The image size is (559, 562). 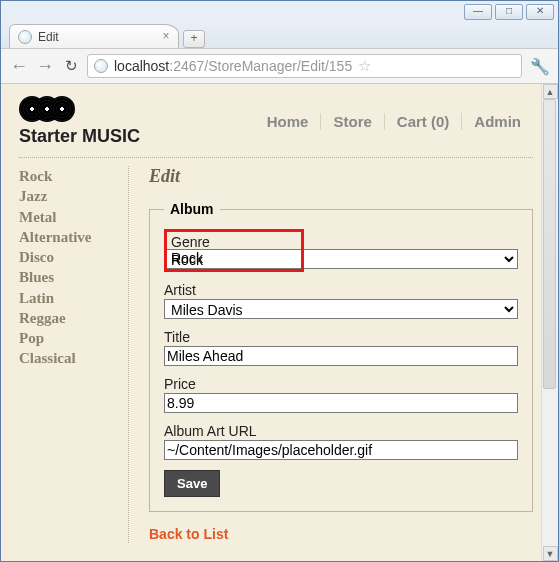 I want to click on artist-field: Artist Miles Davis, so click(x=341, y=300).